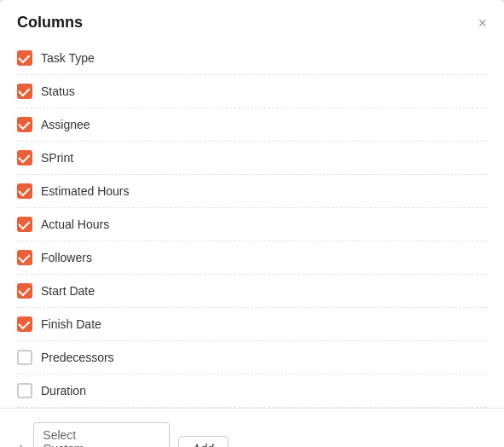 The height and width of the screenshot is (447, 504). I want to click on custom-field-select: Select Custom Field ▾, so click(101, 435).